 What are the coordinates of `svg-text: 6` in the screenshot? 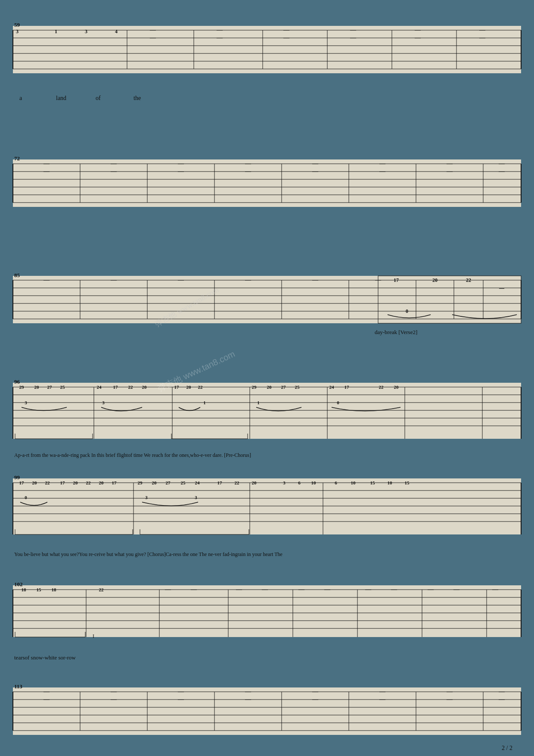 It's located at (299, 483).